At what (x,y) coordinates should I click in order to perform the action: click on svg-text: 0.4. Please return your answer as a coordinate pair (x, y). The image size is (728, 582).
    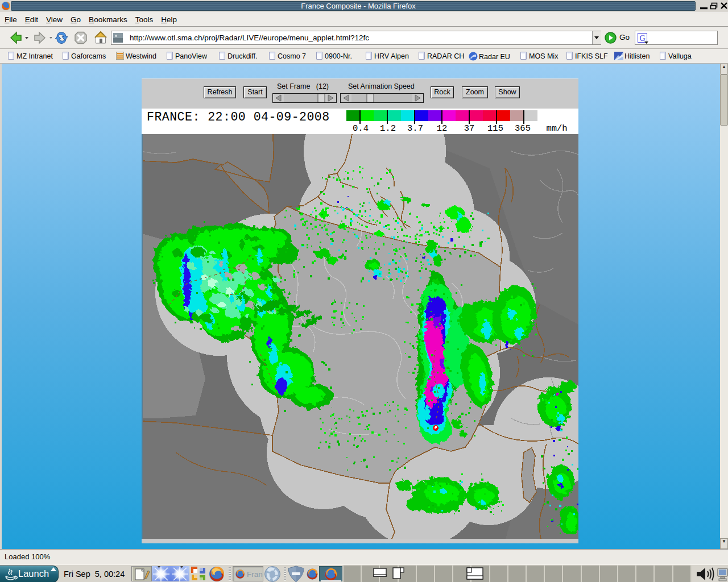
    Looking at the image, I should click on (361, 128).